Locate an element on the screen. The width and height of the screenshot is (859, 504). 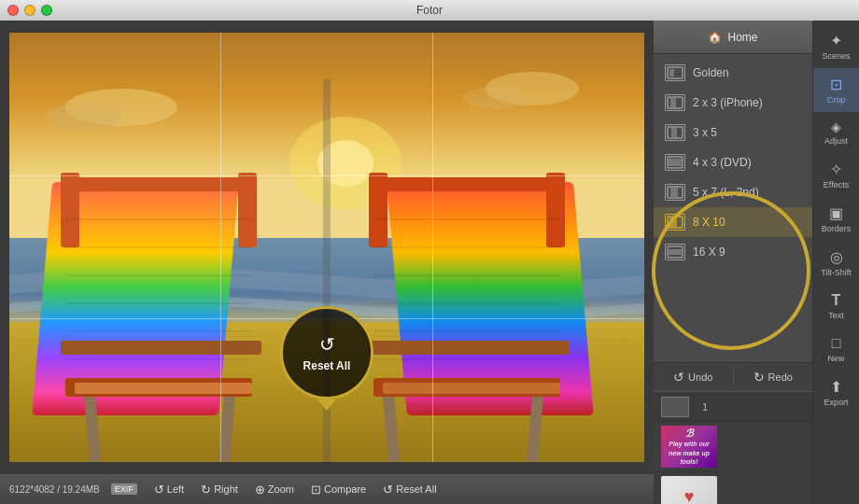
new-icon: □ is located at coordinates (837, 343).